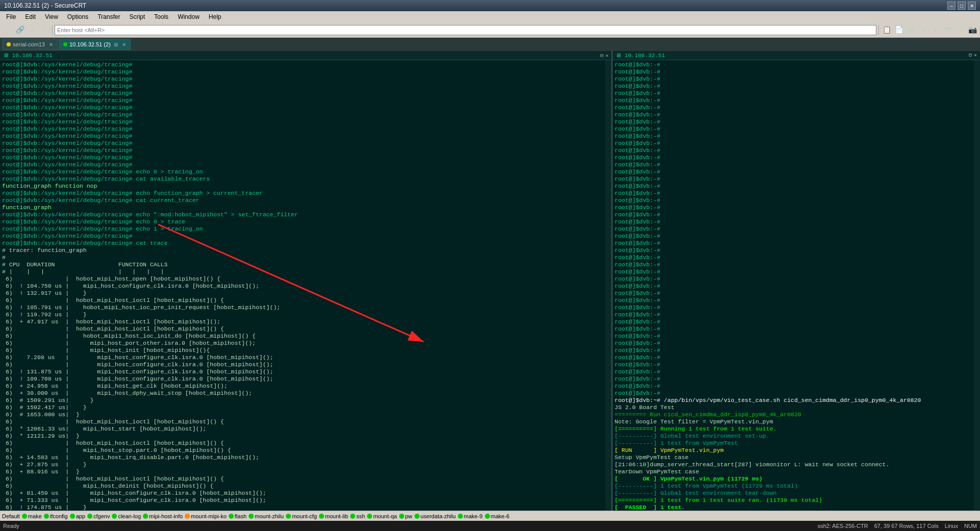 The image size is (980, 531). I want to click on dot-clean-log, so click(114, 516).